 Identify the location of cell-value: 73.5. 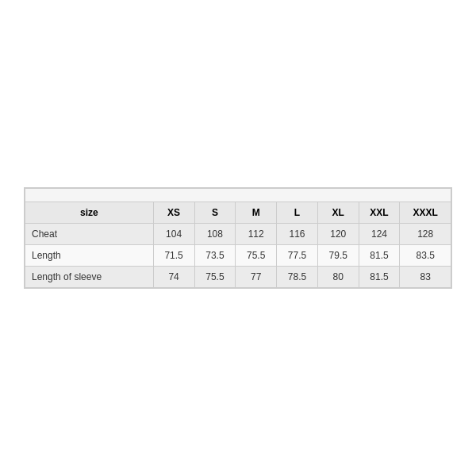
(215, 255).